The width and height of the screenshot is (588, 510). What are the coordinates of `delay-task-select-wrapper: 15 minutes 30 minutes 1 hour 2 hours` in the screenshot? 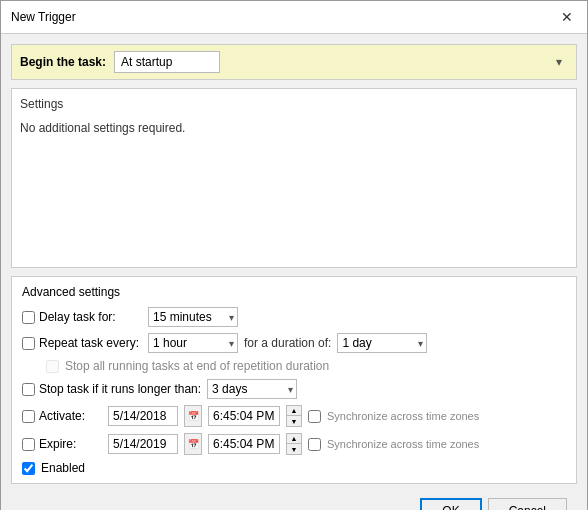 It's located at (193, 317).